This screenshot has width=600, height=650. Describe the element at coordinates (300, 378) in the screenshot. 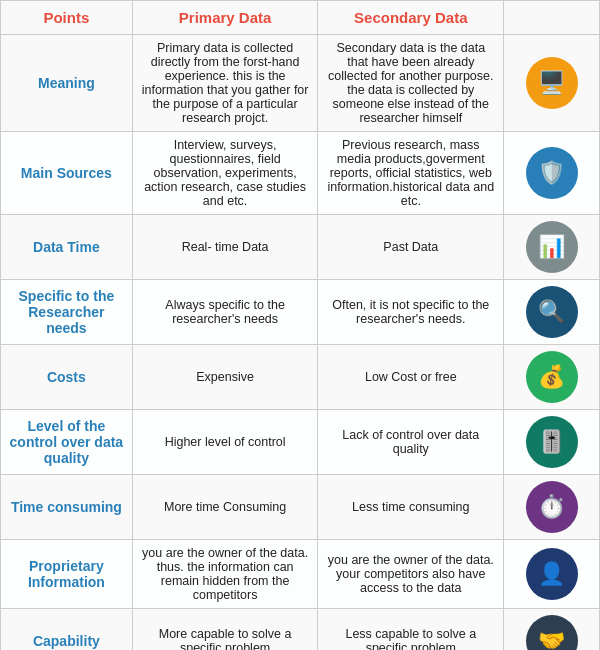

I see `table-row: CostsExpensiveLow Cost or free💰` at that location.